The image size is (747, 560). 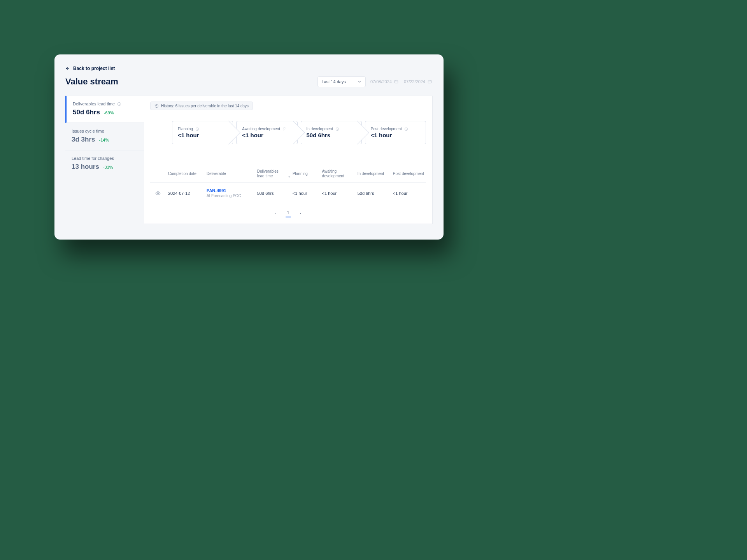 I want to click on cell-awaiting-dev: <1 hour, so click(x=338, y=193).